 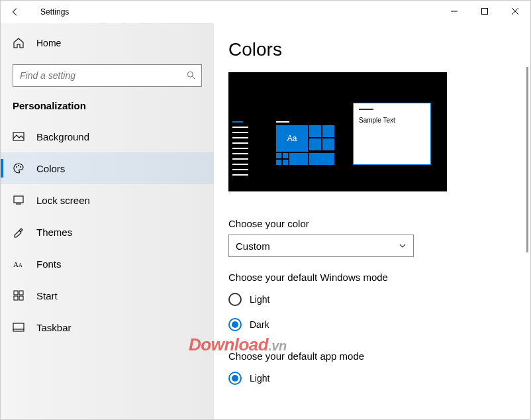 I want to click on maximize-button, so click(x=485, y=11).